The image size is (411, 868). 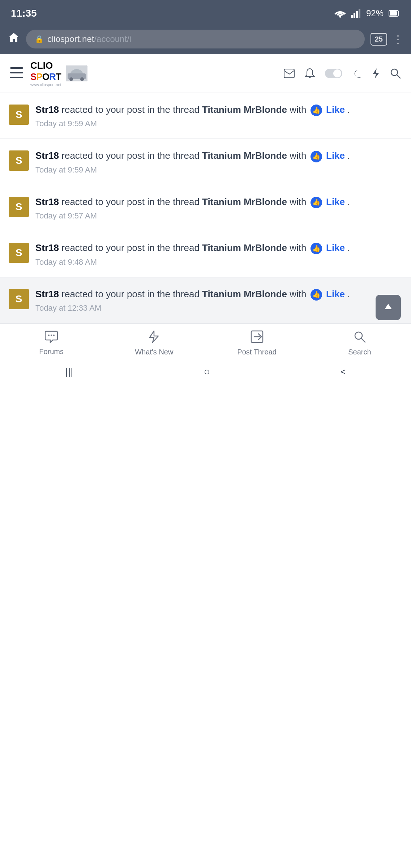 What do you see at coordinates (357, 73) in the screenshot?
I see `moon-icon` at bounding box center [357, 73].